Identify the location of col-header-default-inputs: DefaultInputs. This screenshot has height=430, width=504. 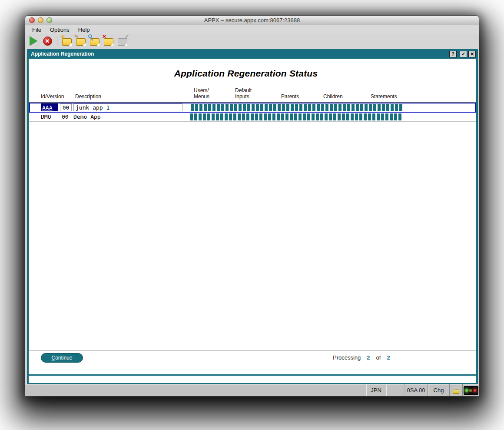
(243, 93).